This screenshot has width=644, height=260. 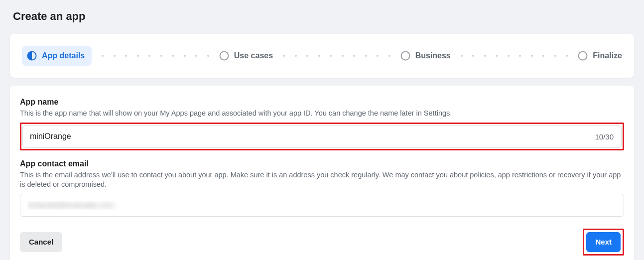 I want to click on contact-email-input, so click(x=322, y=205).